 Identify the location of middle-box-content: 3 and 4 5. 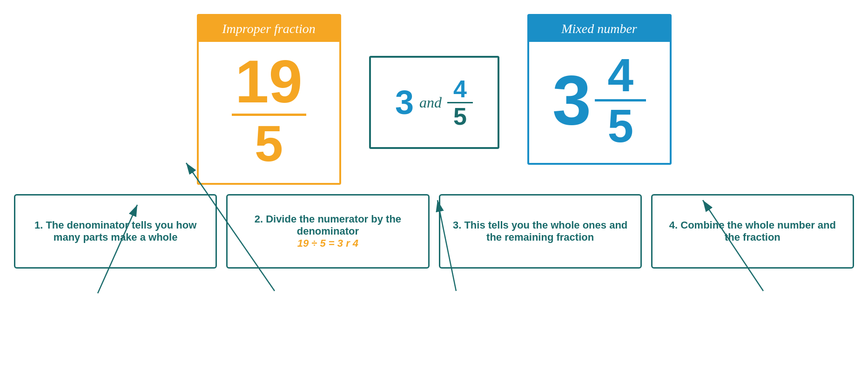
(434, 102).